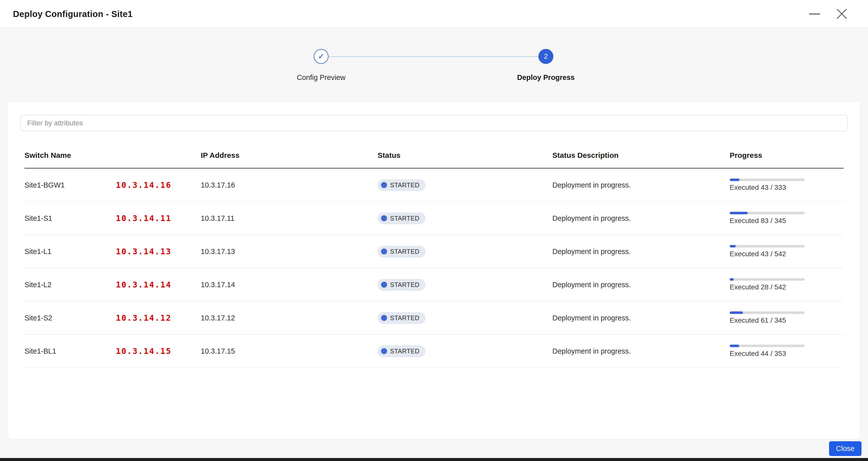 This screenshot has width=868, height=461. Describe the element at coordinates (70, 251) in the screenshot. I see `switch-name-cell: Site1-L1` at that location.